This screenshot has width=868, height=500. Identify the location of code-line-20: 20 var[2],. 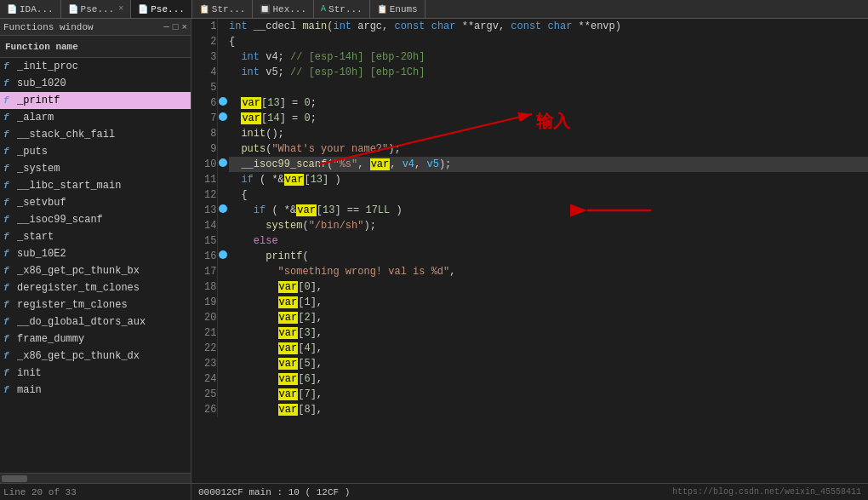
(529, 318).